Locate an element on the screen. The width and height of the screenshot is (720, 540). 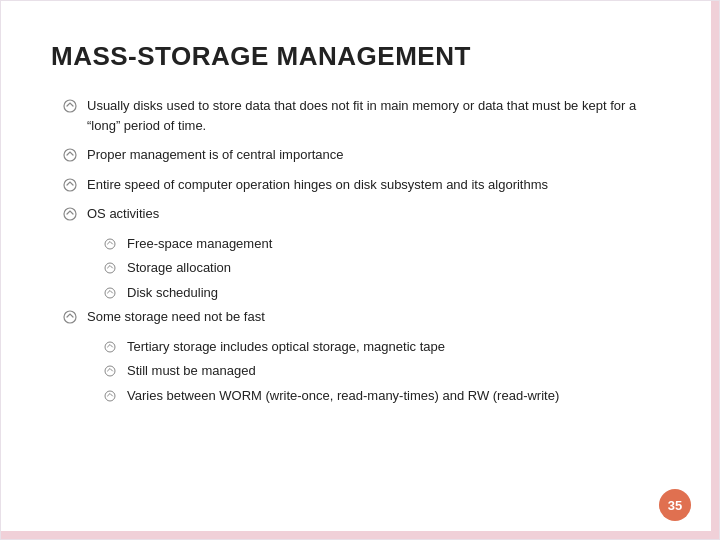
bullet-4: OS activities is located at coordinates (360, 214).